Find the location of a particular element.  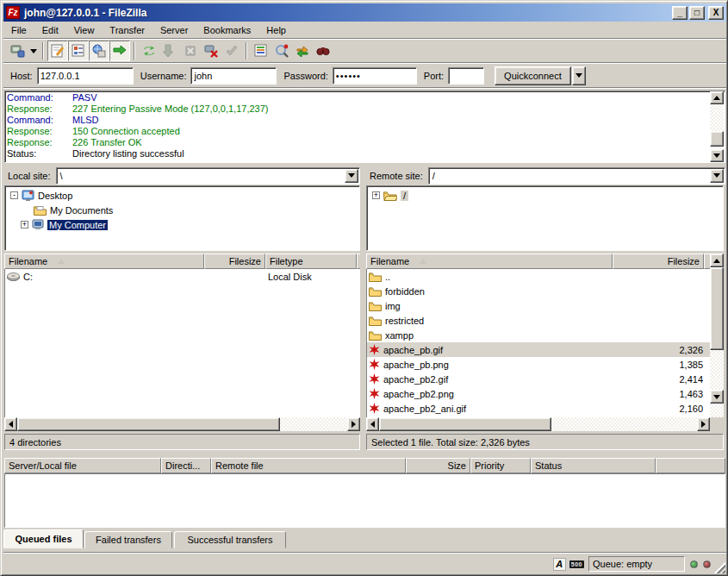

remote-file-row: xampp is located at coordinates (538, 335).